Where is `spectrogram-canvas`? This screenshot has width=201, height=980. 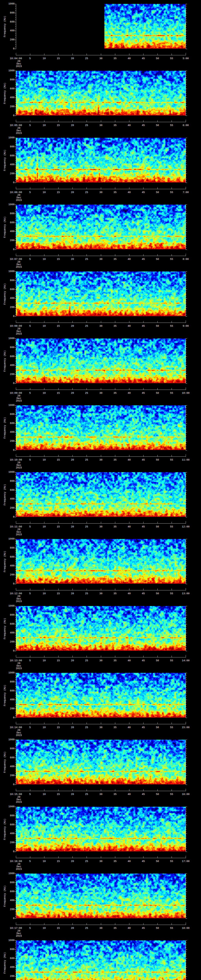 spectrogram-canvas is located at coordinates (101, 829).